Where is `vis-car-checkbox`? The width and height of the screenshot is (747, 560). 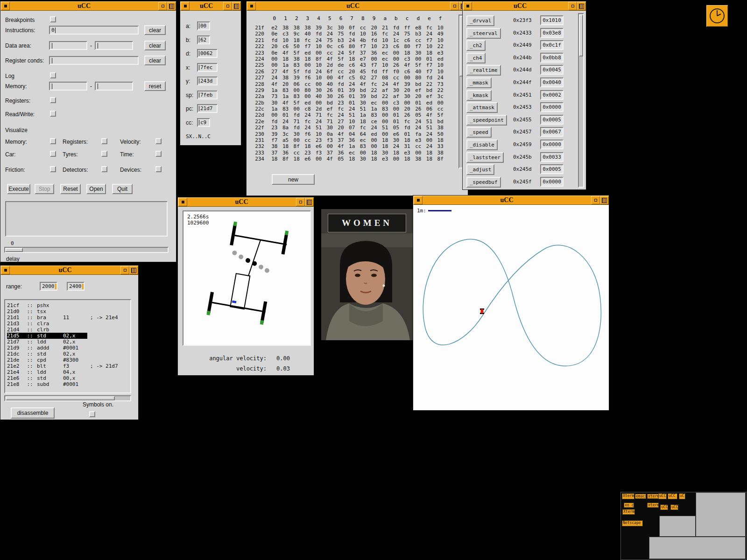
vis-car-checkbox is located at coordinates (53, 154).